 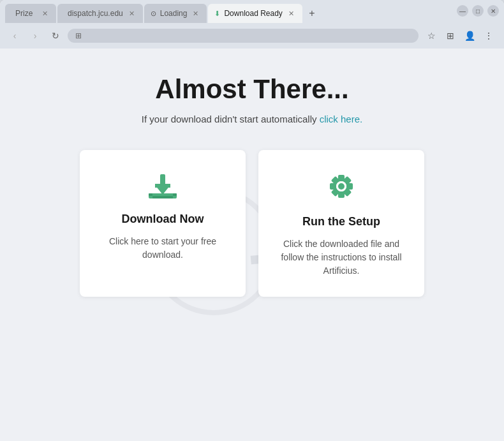 What do you see at coordinates (341, 186) in the screenshot?
I see `gear-icon` at bounding box center [341, 186].